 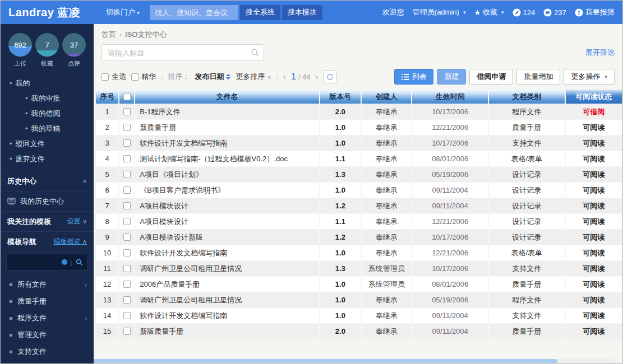 What do you see at coordinates (227, 175) in the screenshot?
I see `cell-file-name: A项目《项目计划》` at bounding box center [227, 175].